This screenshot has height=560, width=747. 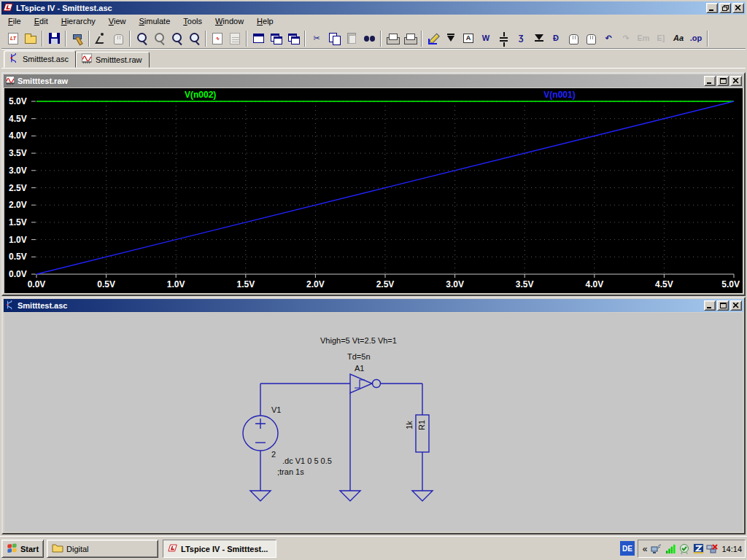 I want to click on place-inductor-button: Ʒ, so click(x=521, y=39).